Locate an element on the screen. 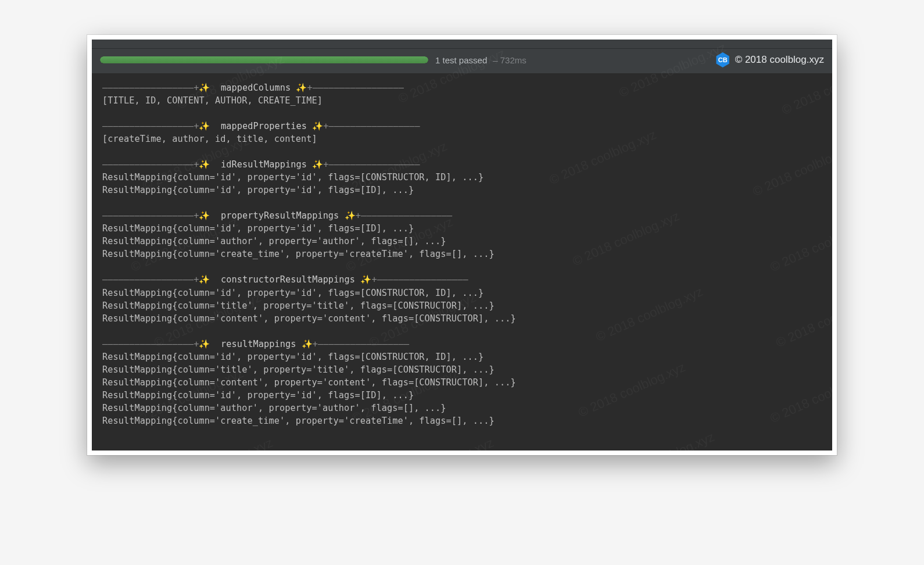 This screenshot has height=565, width=924. status-row: 1 test passed – 732ms CB © 2018 coolblog… is located at coordinates (462, 61).